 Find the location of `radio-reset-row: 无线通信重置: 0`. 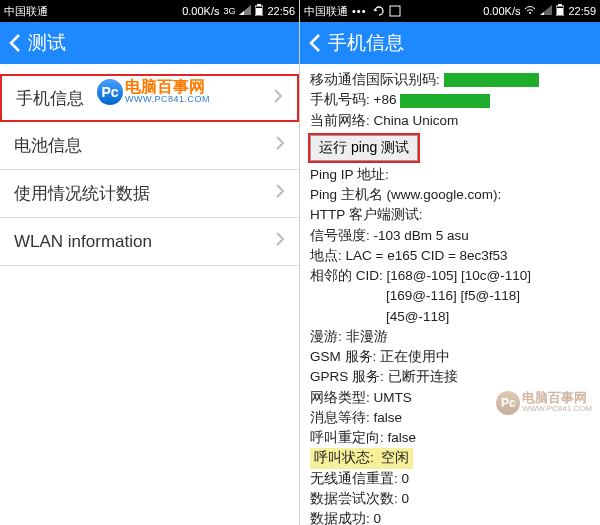

radio-reset-row: 无线通信重置: 0 is located at coordinates (450, 479).